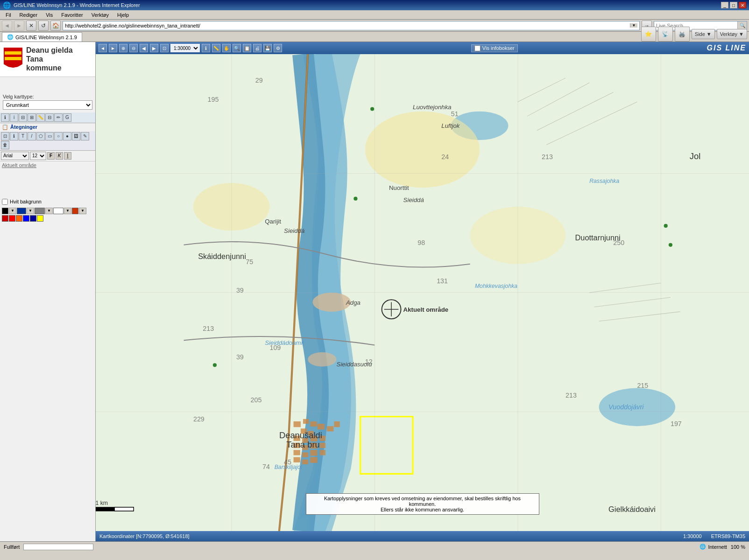 The image size is (749, 560). I want to click on svg-text: Duottarnjunni, so click(598, 238).